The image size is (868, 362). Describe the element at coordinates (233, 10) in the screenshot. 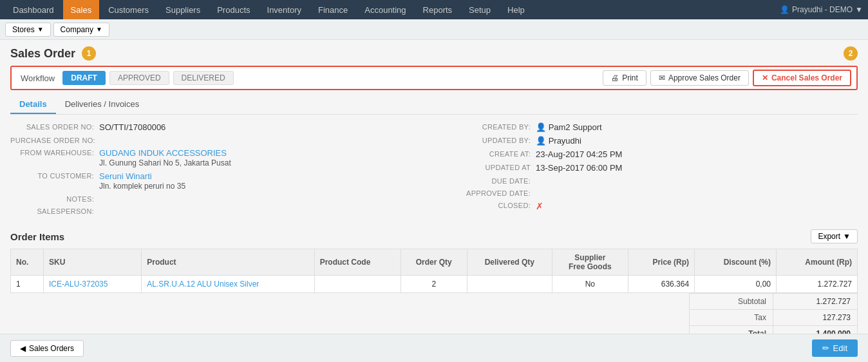

I see `nav-products: Products` at that location.